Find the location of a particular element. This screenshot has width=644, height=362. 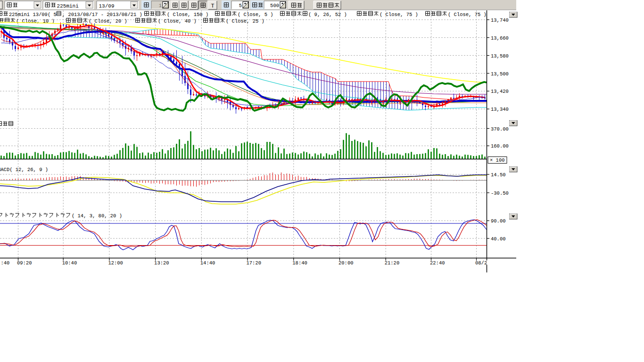

svg-text: ( 9, 26, 52 ) is located at coordinates (328, 15).